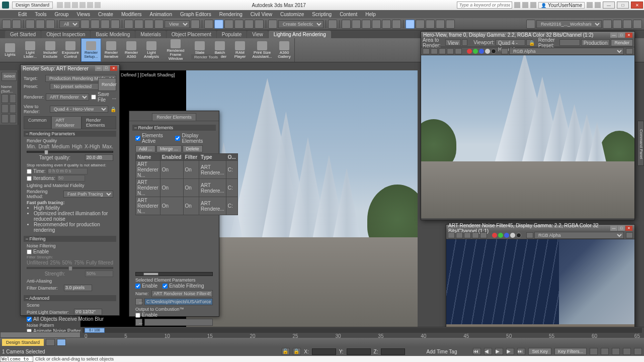 This screenshot has width=644, height=362. What do you see at coordinates (40, 335) in the screenshot?
I see `scene-explorer-hscroll` at bounding box center [40, 335].